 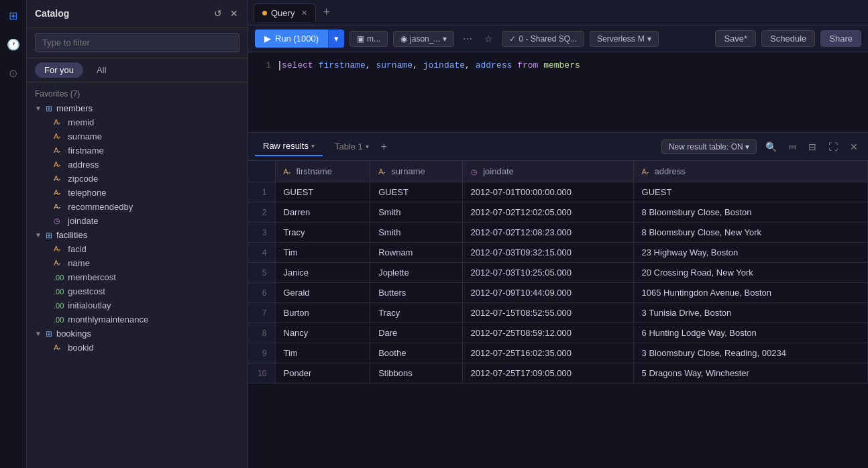 I want to click on date-col-icon: ◷, so click(x=474, y=172).